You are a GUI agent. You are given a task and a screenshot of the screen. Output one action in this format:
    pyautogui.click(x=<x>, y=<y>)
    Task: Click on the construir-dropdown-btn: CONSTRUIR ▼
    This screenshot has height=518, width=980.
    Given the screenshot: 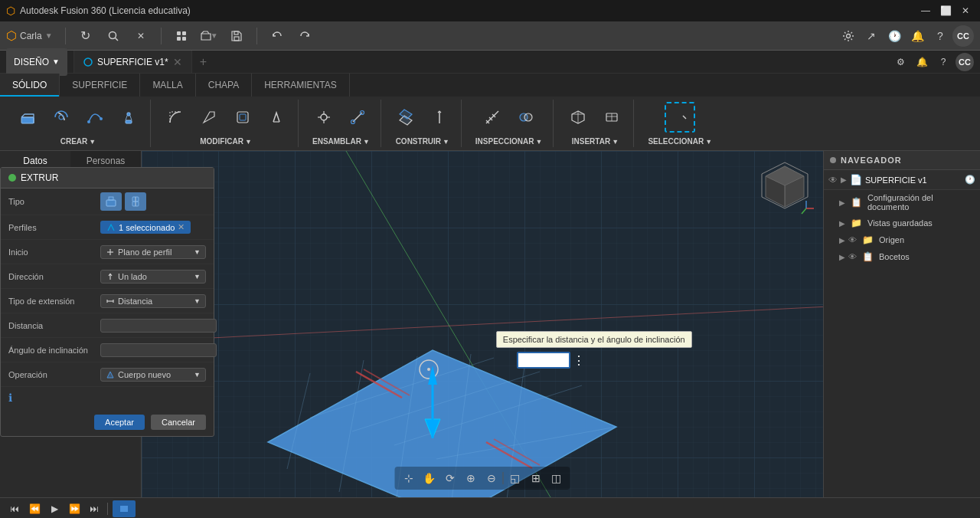 What is the action you would take?
    pyautogui.click(x=423, y=141)
    